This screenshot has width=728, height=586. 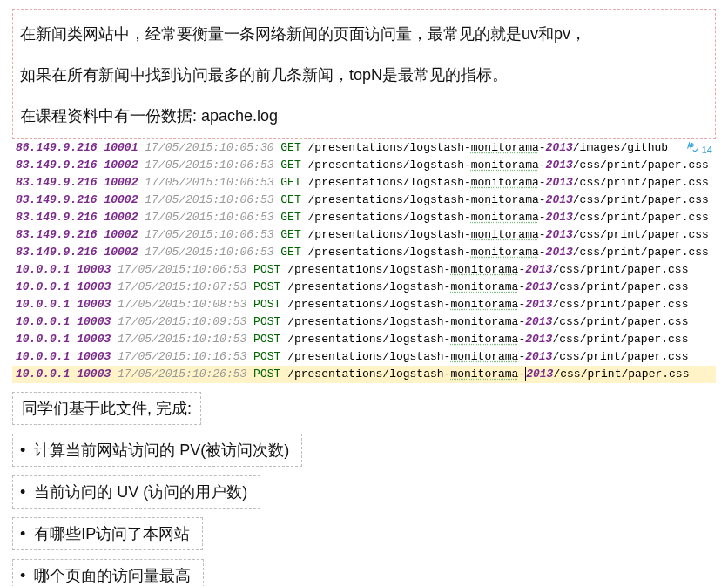 What do you see at coordinates (364, 340) in the screenshot?
I see `log-row: 10.0.0.1 10003 17/05/2015:10:10:53 POST …` at bounding box center [364, 340].